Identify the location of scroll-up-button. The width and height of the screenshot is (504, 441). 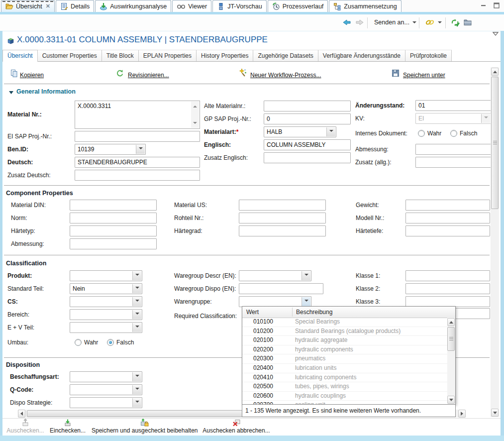
(495, 72).